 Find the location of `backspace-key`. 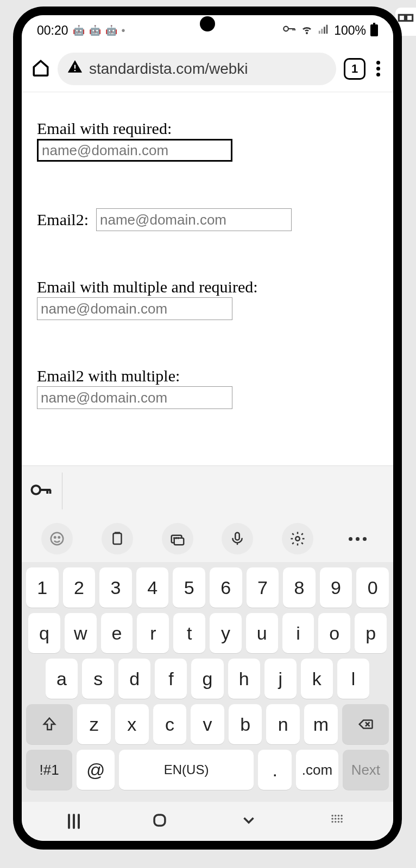

backspace-key is located at coordinates (365, 724).